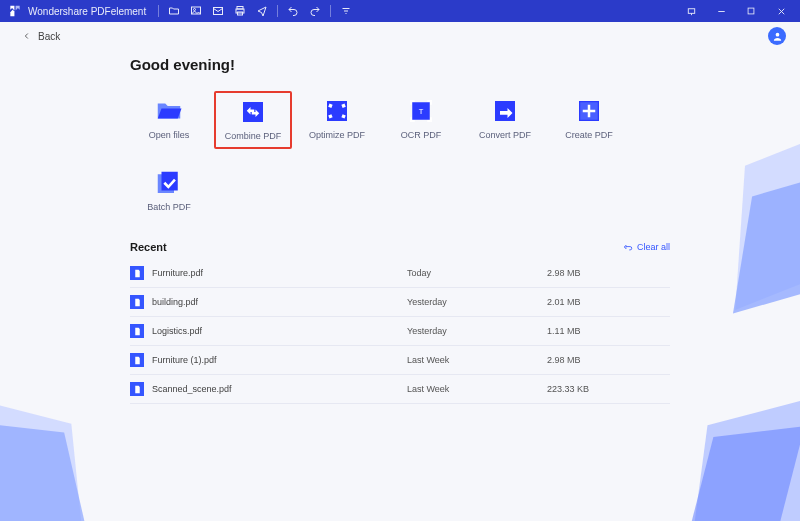 The width and height of the screenshot is (800, 521). I want to click on tile-optimize-pdf: Optimize PDF, so click(337, 120).